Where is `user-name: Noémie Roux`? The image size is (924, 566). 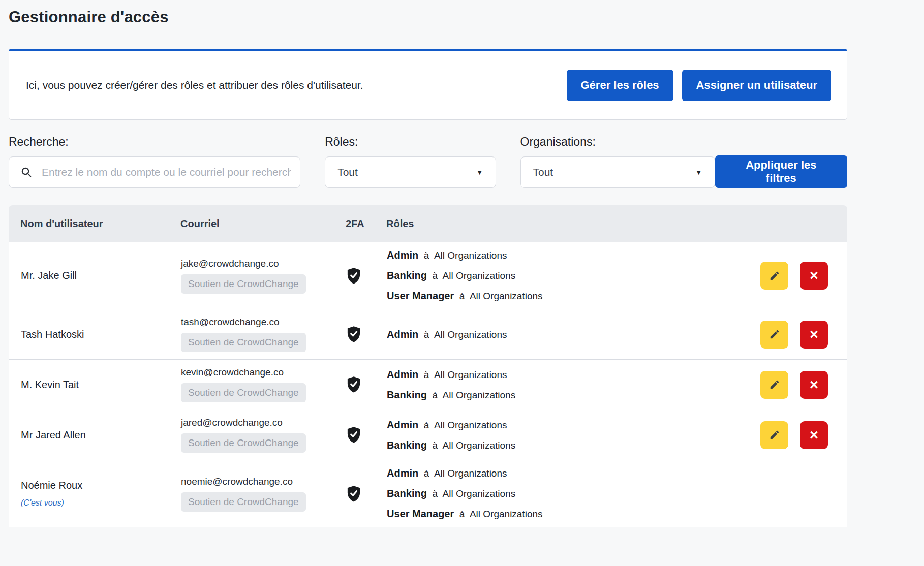
user-name: Noémie Roux is located at coordinates (52, 485).